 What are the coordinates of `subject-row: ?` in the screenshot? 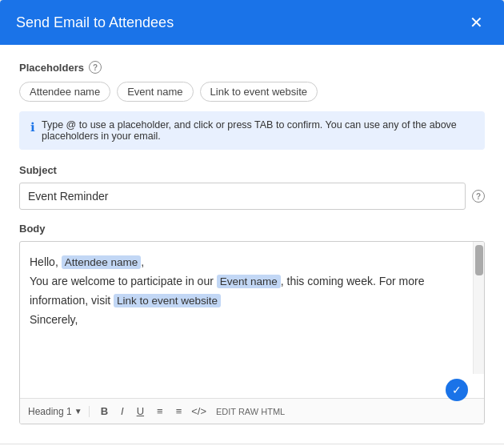 It's located at (252, 196).